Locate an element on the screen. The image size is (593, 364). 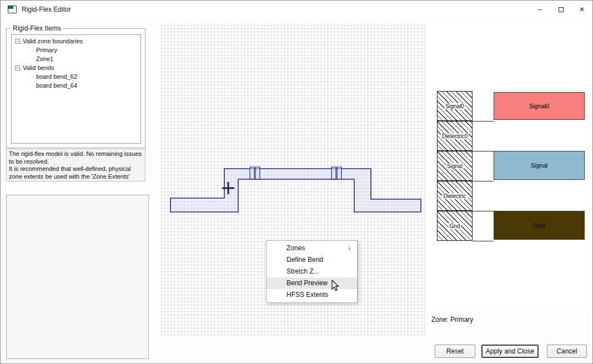
tree-item-label: Valid bends is located at coordinates (39, 68).